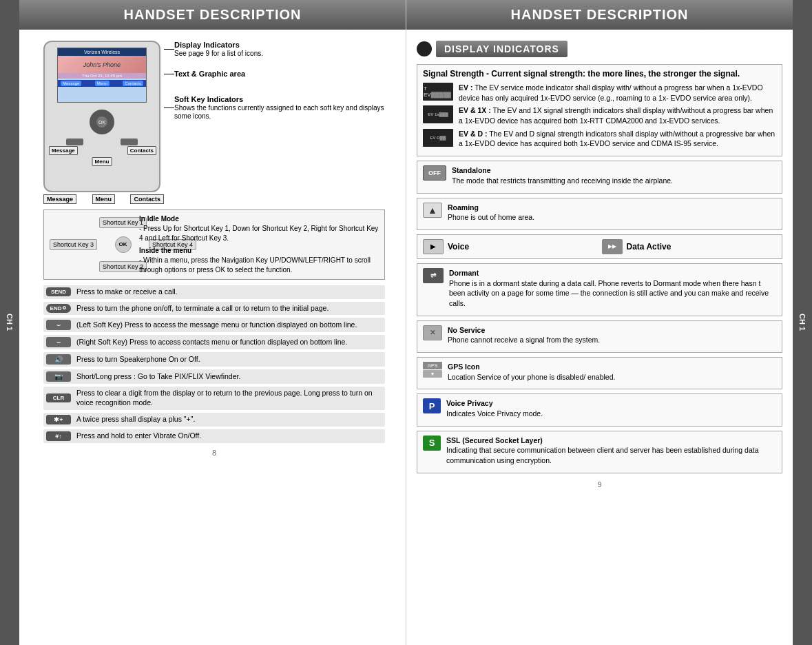 The height and width of the screenshot is (645, 812). What do you see at coordinates (74, 142) in the screenshot?
I see `left-soft-key-btn` at bounding box center [74, 142].